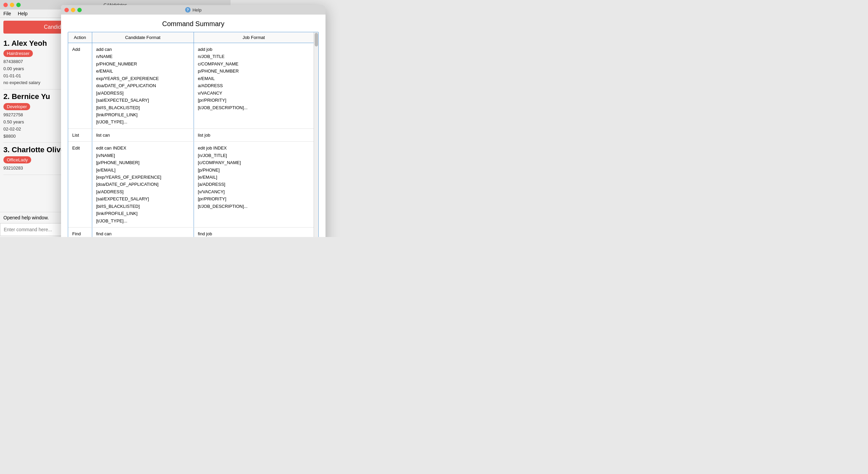  What do you see at coordinates (26, 218) in the screenshot?
I see `status-message: Opened help window.` at bounding box center [26, 218].